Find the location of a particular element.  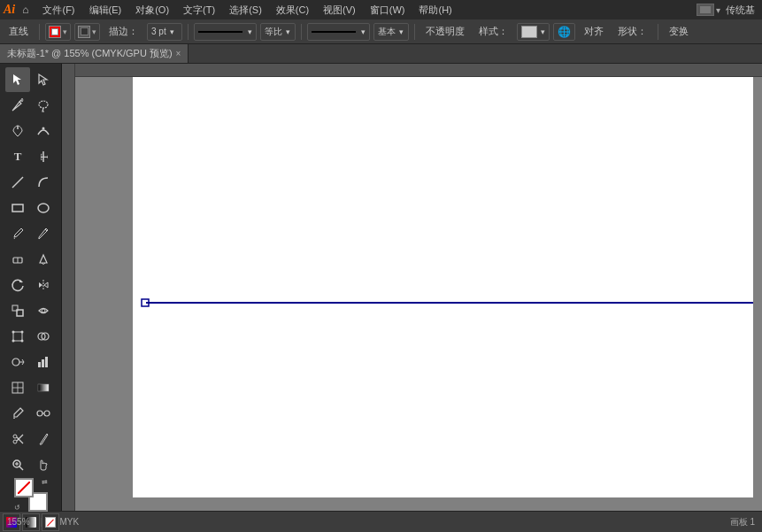

menu-window: 窗口(W) is located at coordinates (388, 10).